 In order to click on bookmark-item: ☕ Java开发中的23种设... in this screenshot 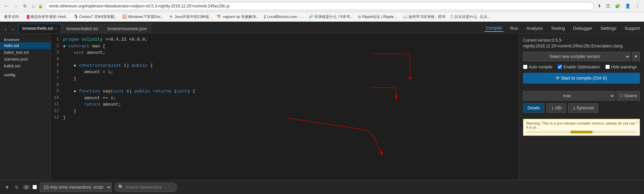, I will do `click(190, 17)`.